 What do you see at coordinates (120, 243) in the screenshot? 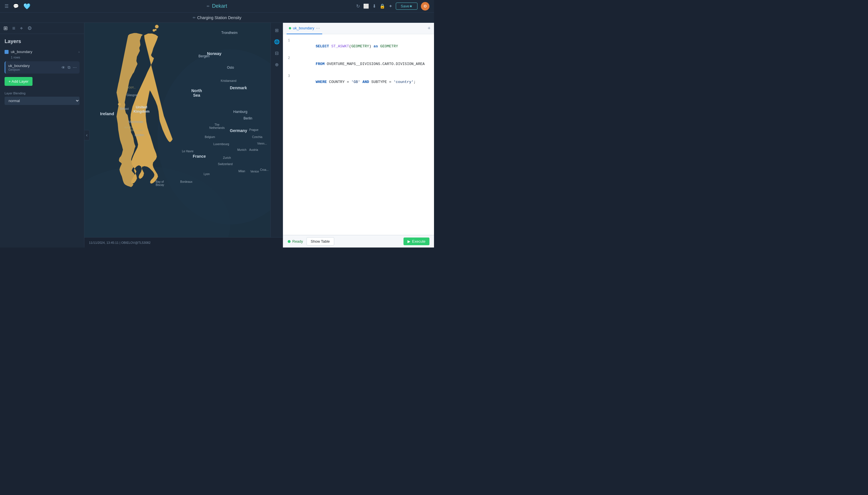
I see `timestamp-label: 11/11/2024, 13:45:11 | OBIELOV@TL53082` at bounding box center [120, 243].